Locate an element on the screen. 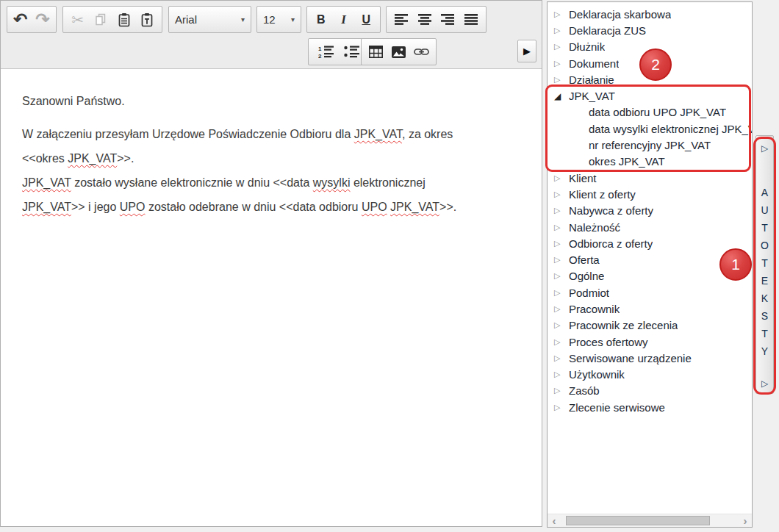 This screenshot has height=532, width=779. tree-item: ▷Proces ofertowy is located at coordinates (650, 342).